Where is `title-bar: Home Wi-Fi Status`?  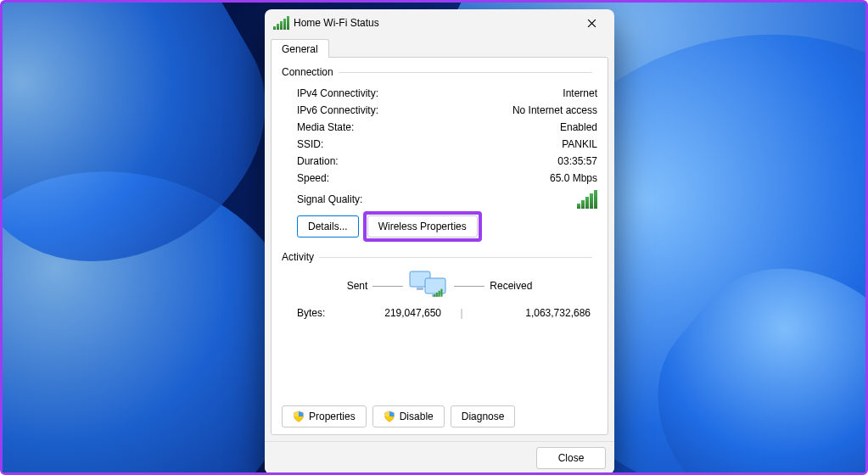
title-bar: Home Wi-Fi Status is located at coordinates (440, 23).